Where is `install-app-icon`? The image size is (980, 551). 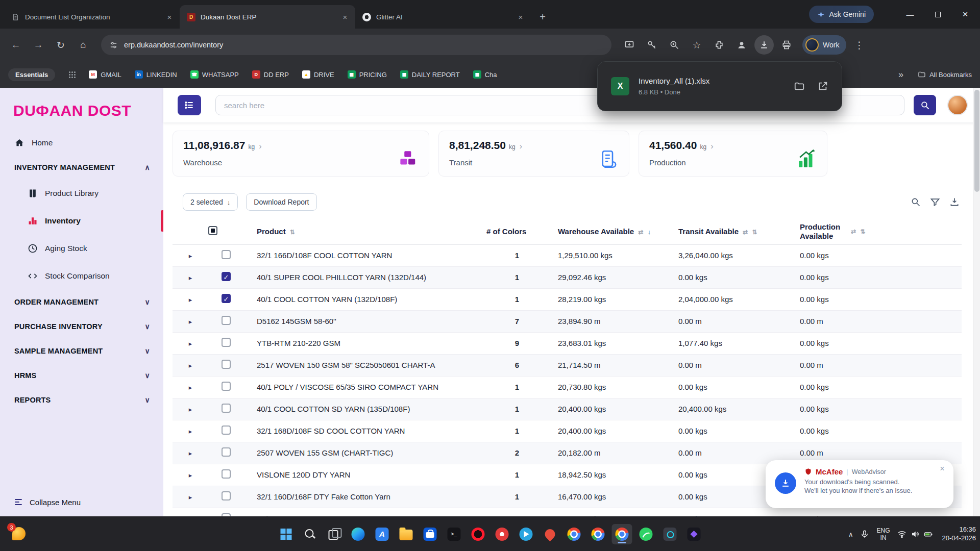
install-app-icon is located at coordinates (629, 45).